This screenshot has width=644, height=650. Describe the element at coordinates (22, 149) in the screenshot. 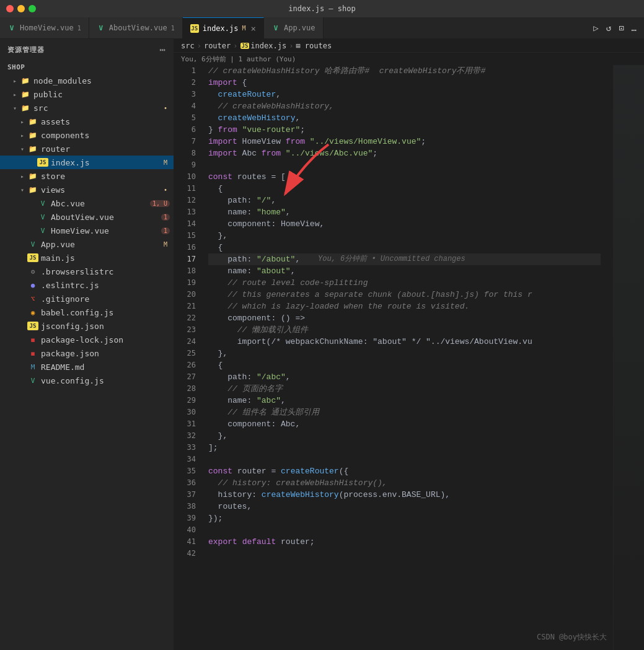

I see `chevron-down-icon` at that location.